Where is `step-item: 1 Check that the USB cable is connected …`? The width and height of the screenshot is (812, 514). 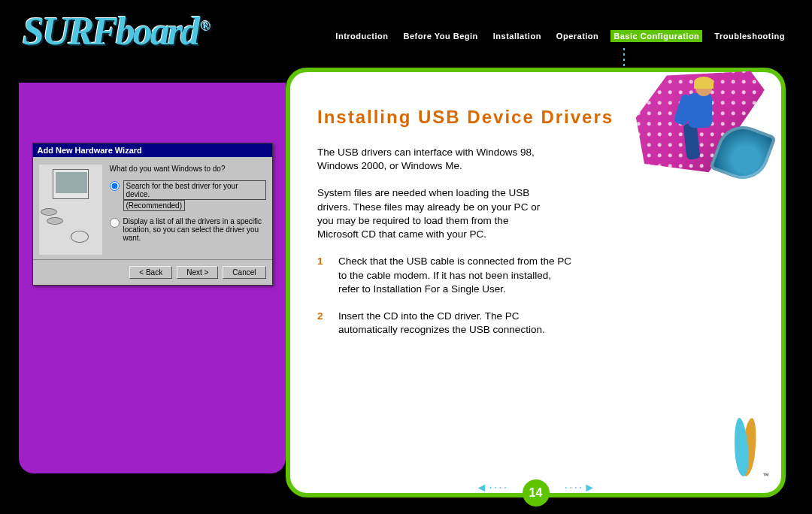
step-item: 1 Check that the USB cable is connected … is located at coordinates (445, 275).